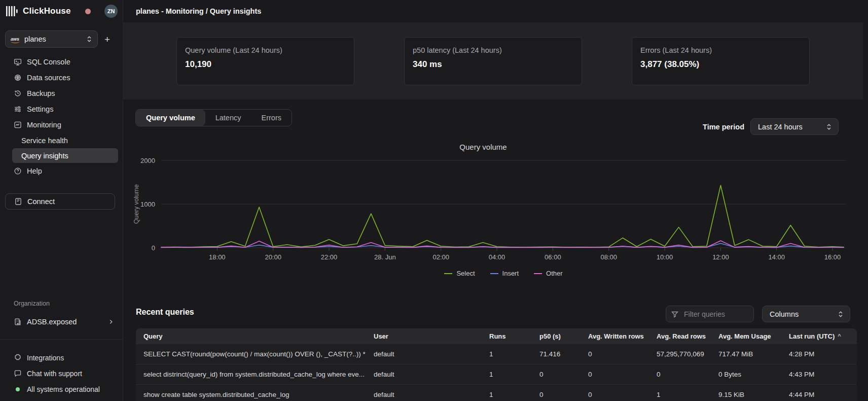  I want to click on svg-text: 14:00, so click(777, 257).